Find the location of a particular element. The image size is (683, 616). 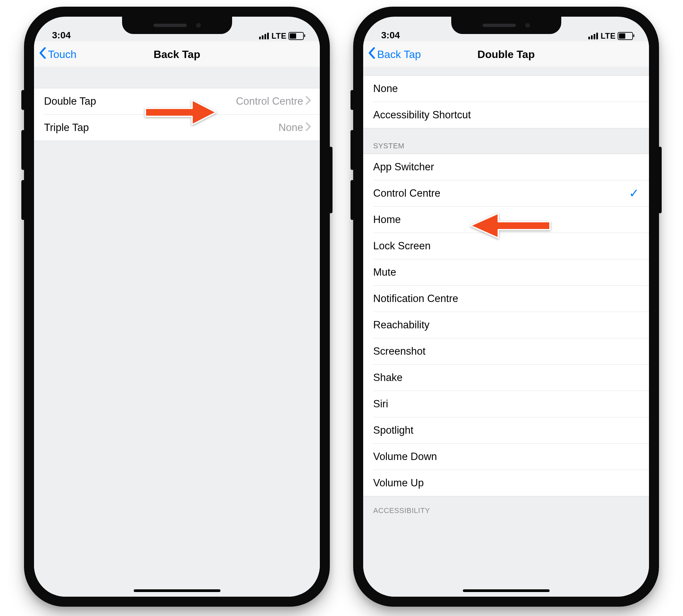

option-shake: Shake is located at coordinates (511, 377).